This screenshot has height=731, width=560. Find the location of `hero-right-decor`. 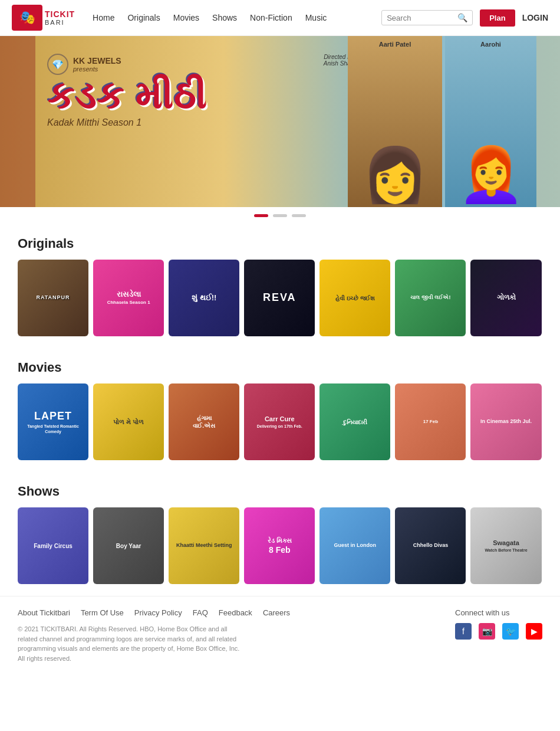

hero-right-decor is located at coordinates (548, 122).